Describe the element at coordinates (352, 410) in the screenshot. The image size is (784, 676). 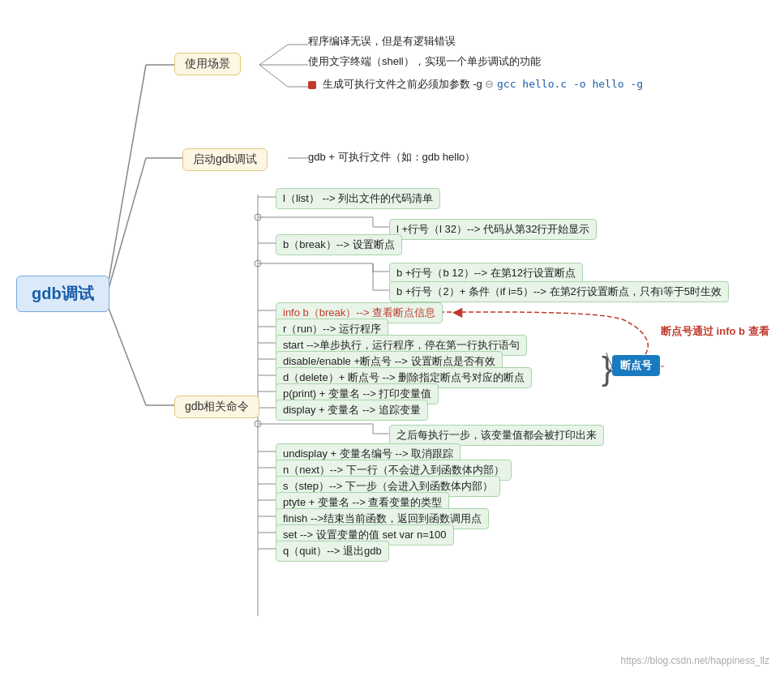
I see `cmd-display: display + 变量名 --> 追踪变量` at that location.